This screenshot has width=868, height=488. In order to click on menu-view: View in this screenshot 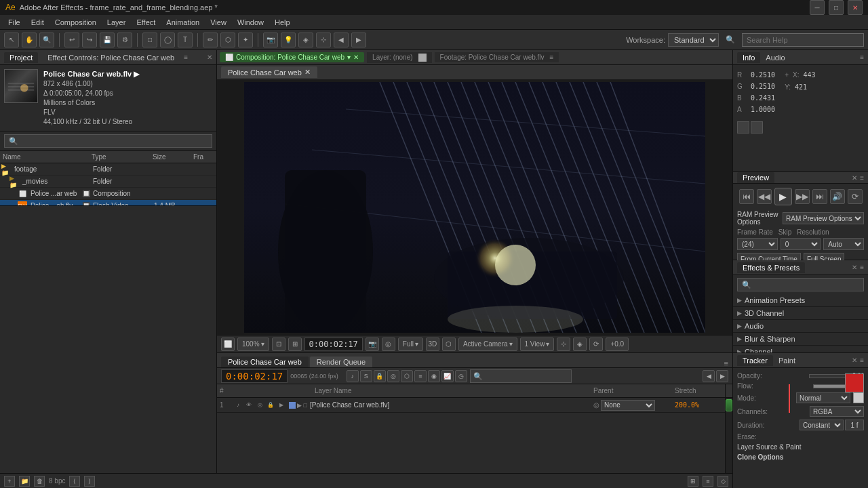, I will do `click(218, 22)`.